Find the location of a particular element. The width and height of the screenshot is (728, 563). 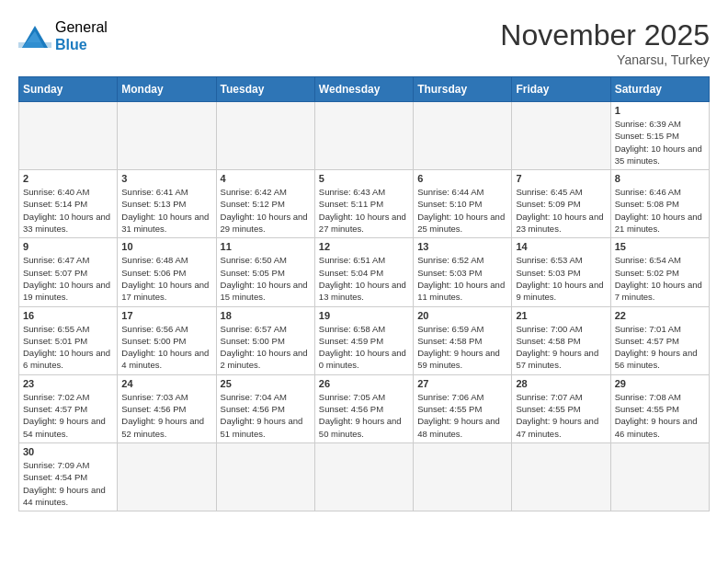

day-info: Sunrise: 7:06 AM Sunset: 4:55 PM Dayligh… is located at coordinates (462, 416).